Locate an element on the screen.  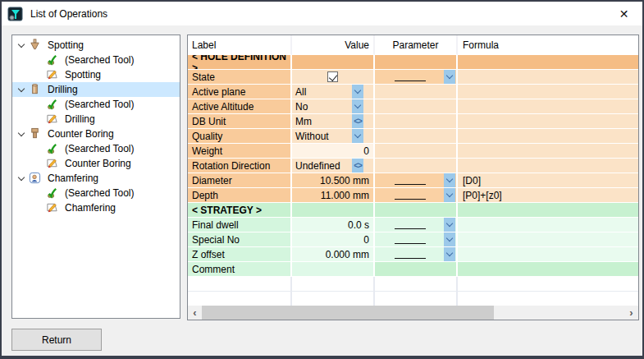
depth-value-field: 11.000 mm is located at coordinates (333, 196).